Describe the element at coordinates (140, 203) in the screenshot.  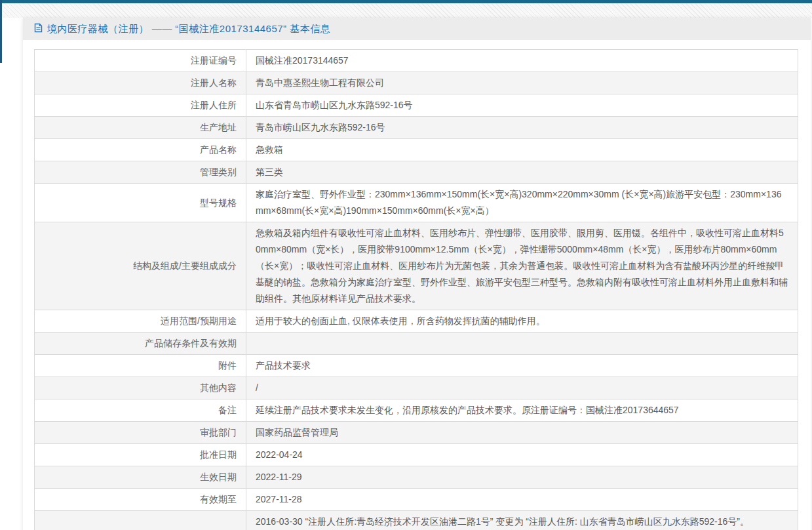
I see `row-label: 型号规格` at that location.